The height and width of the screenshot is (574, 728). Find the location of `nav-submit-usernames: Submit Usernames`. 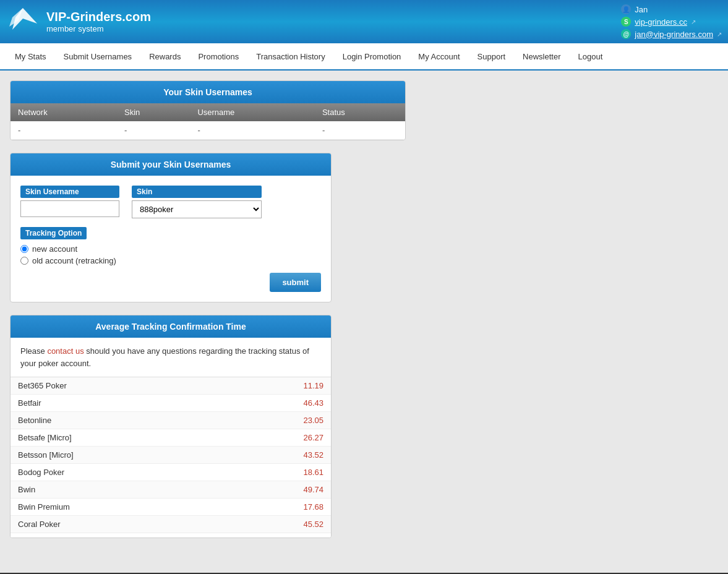

nav-submit-usernames: Submit Usernames is located at coordinates (98, 57).